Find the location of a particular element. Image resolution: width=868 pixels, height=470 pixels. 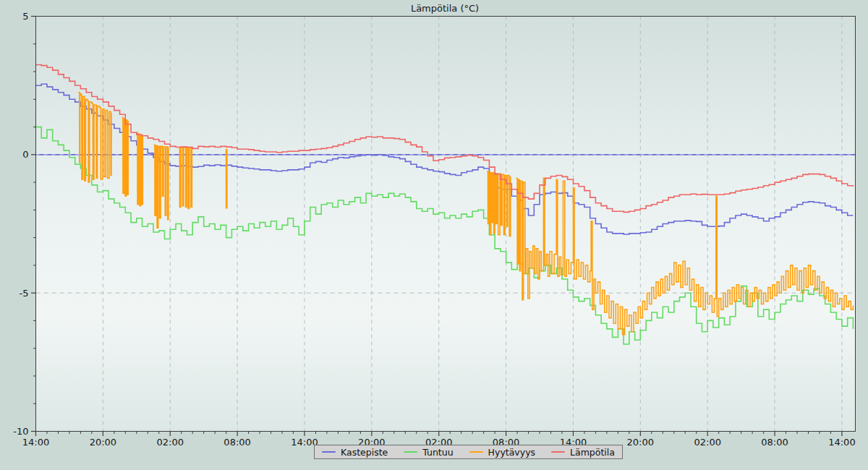

y-tick-label: -5 is located at coordinates (25, 294).